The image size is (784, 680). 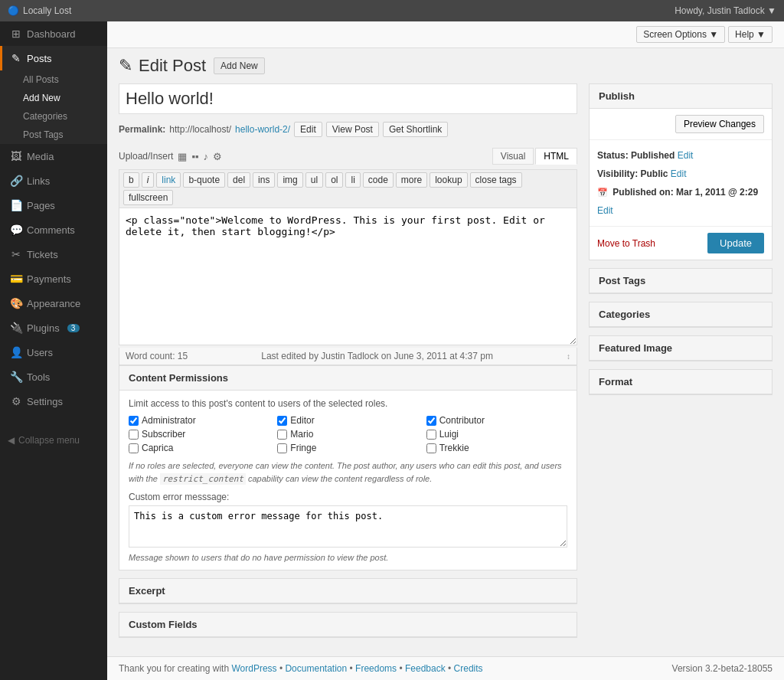 What do you see at coordinates (168, 180) in the screenshot?
I see `btn-link: link` at bounding box center [168, 180].